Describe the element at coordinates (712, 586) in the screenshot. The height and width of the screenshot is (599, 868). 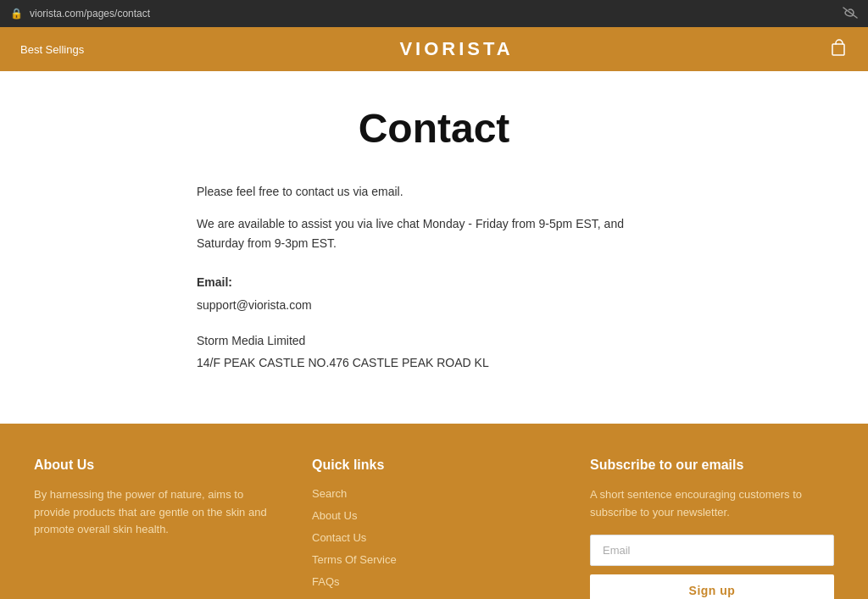
I see `signup-button: Sign up` at that location.